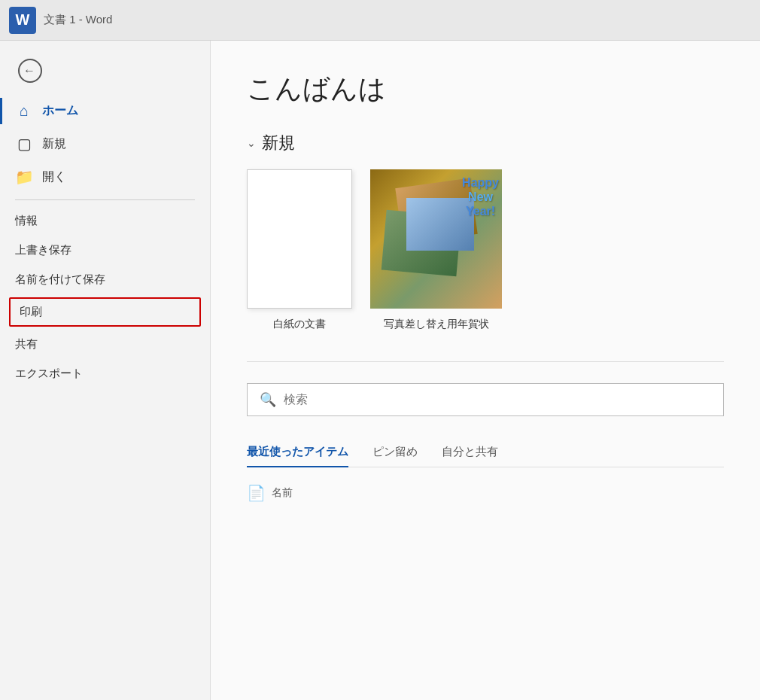  I want to click on tabs-row: 最近使ったアイテム ピン留め 自分と共有, so click(485, 452).